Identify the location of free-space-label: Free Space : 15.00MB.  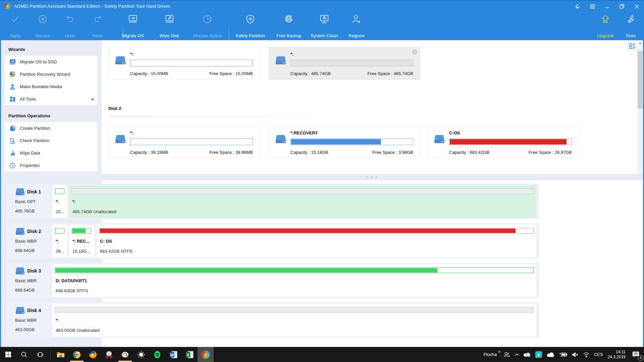
(231, 74).